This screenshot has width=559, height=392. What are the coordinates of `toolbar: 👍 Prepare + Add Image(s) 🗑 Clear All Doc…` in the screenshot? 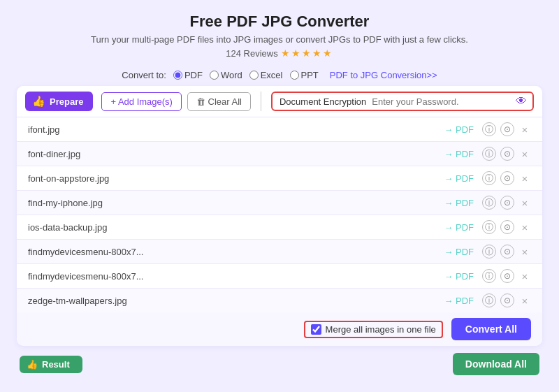 It's located at (280, 102).